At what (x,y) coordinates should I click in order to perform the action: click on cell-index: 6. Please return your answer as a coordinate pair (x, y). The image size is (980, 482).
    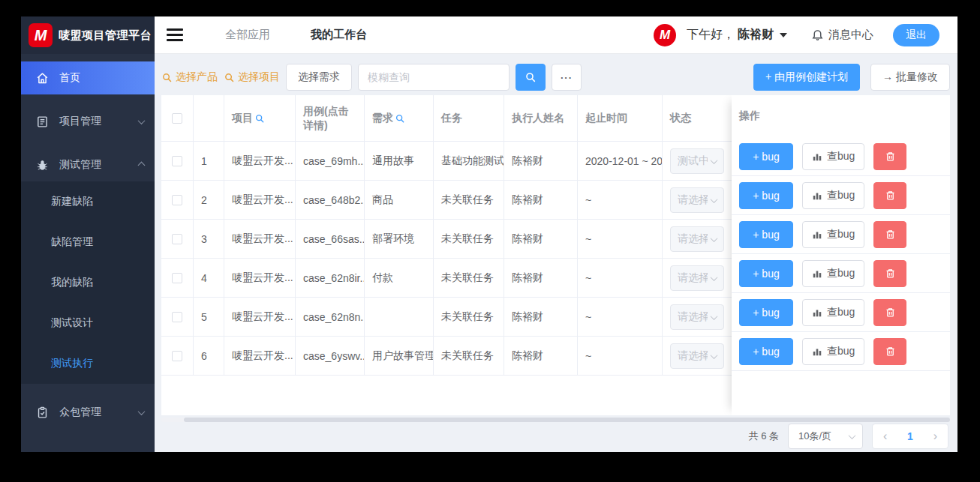
    Looking at the image, I should click on (209, 355).